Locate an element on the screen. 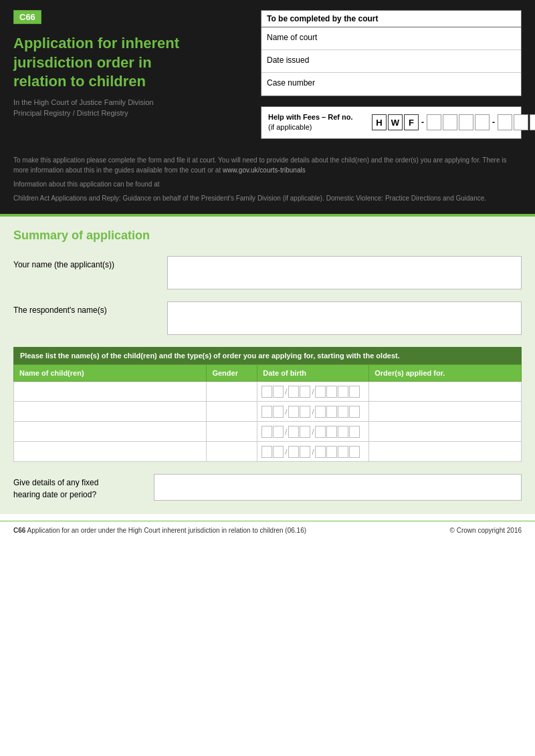 The width and height of the screenshot is (535, 756). hwf-h-letter: H is located at coordinates (379, 122).